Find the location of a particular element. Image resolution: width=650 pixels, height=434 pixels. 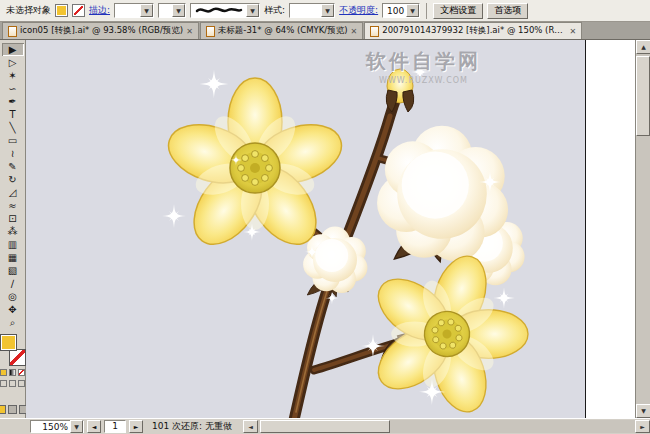

tool-selection: ▶ is located at coordinates (13, 50).